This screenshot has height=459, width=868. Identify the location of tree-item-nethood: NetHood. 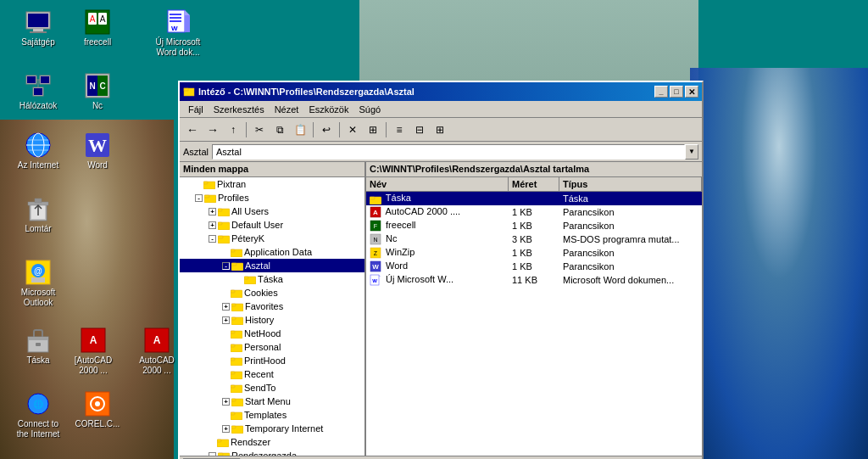
(272, 333).